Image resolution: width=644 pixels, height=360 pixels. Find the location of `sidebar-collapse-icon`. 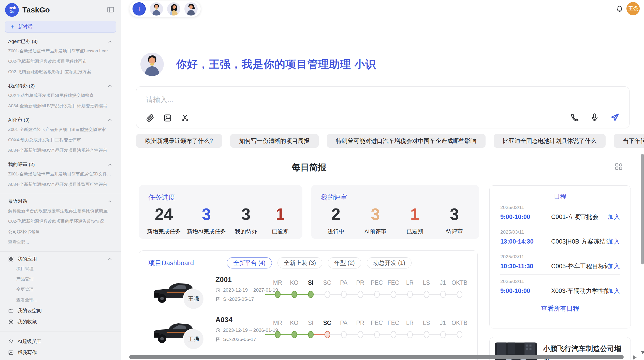

sidebar-collapse-icon is located at coordinates (111, 10).